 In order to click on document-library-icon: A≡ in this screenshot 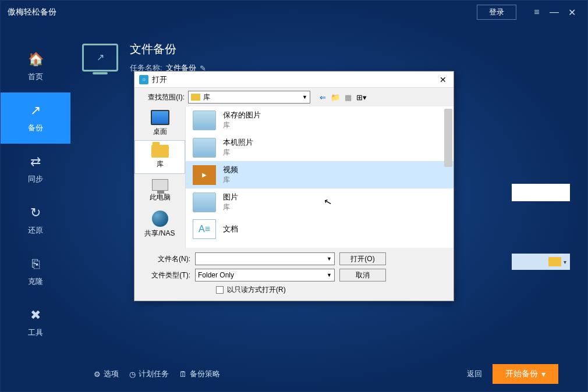, I will do `click(204, 229)`.